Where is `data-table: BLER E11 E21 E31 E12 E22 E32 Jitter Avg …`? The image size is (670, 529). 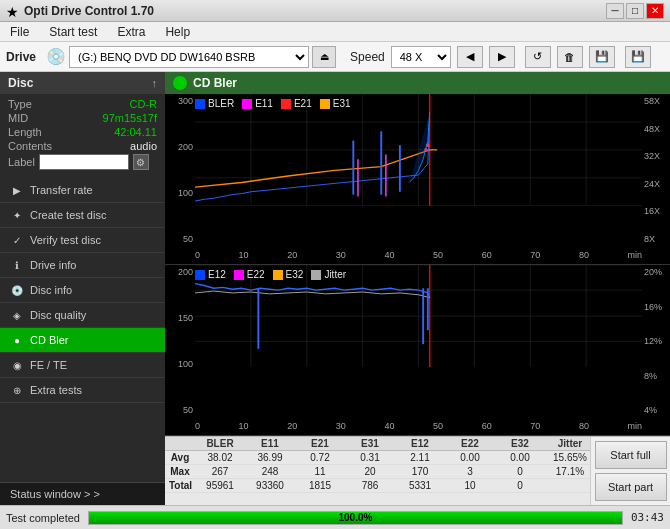 data-table: BLER E11 E21 E31 E12 E22 E32 Jitter Avg … is located at coordinates (378, 471).